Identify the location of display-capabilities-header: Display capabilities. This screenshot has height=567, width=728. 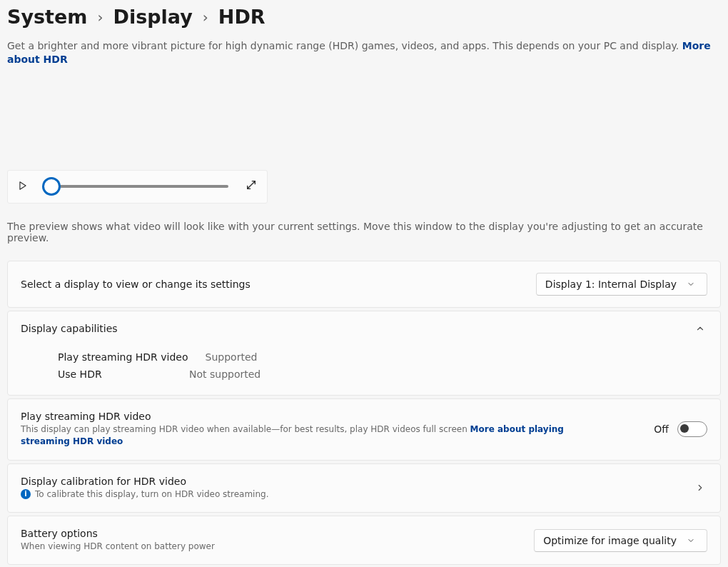
(364, 328).